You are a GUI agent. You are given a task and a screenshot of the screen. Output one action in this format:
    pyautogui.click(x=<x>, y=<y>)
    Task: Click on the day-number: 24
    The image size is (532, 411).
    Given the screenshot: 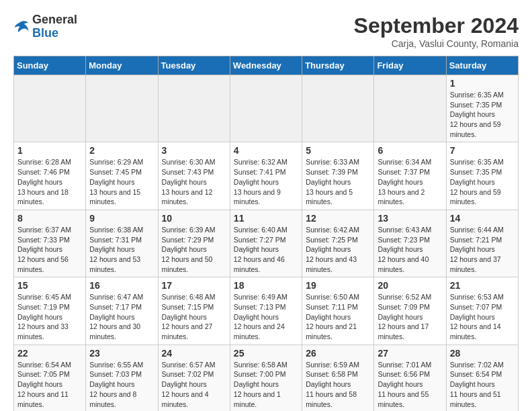 What is the action you would take?
    pyautogui.click(x=194, y=353)
    